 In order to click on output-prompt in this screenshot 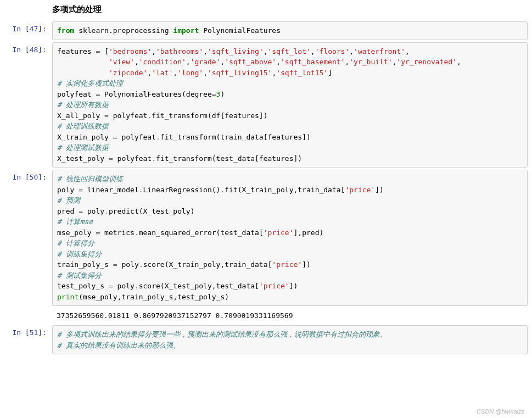, I will do `click(26, 315)`.